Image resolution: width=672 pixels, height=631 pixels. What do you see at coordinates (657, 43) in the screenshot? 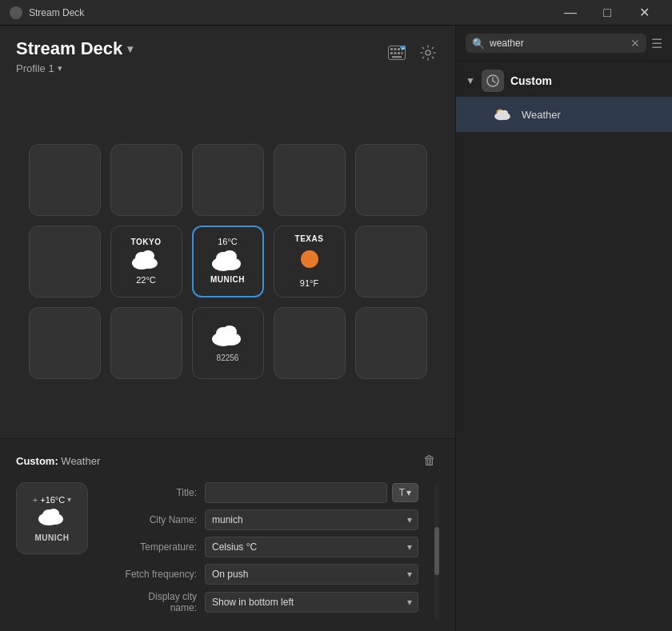
I see `list-view-button: ☰` at bounding box center [657, 43].